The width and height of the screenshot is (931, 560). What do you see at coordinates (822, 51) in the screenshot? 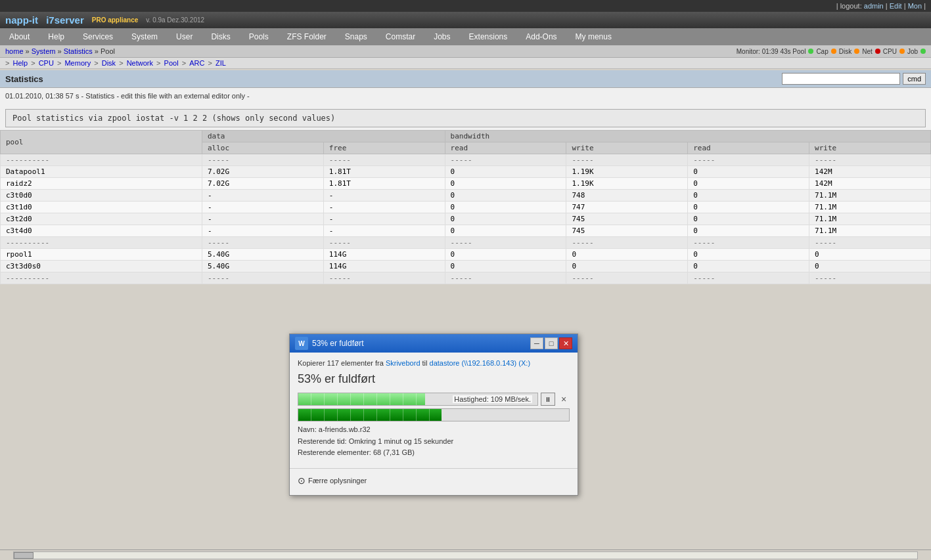
I see `cap-label: Cap` at bounding box center [822, 51].